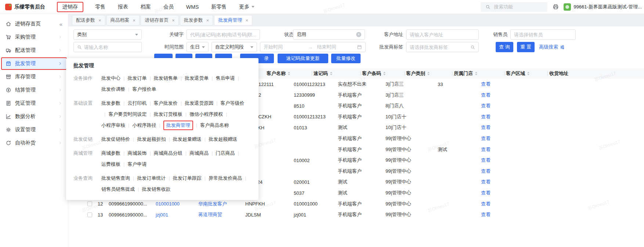 The width and height of the screenshot is (644, 247). What do you see at coordinates (187, 178) in the screenshot?
I see `menu-item: 批发订单跟踪` at bounding box center [187, 178].